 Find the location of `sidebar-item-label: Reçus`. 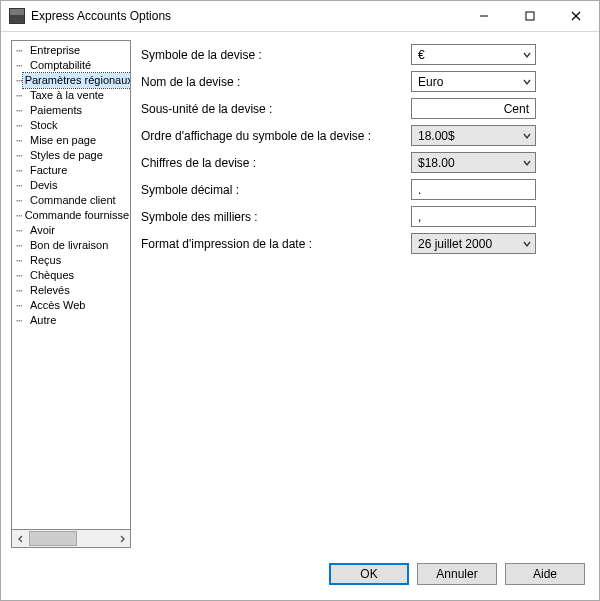

sidebar-item-label: Reçus is located at coordinates (46, 260).